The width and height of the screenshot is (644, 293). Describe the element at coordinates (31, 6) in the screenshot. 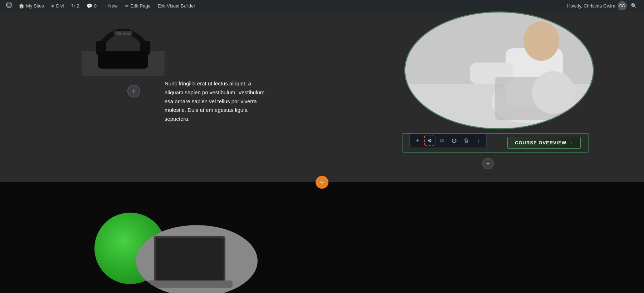

I see `my-sites-menu: 🏠 My Sites` at that location.